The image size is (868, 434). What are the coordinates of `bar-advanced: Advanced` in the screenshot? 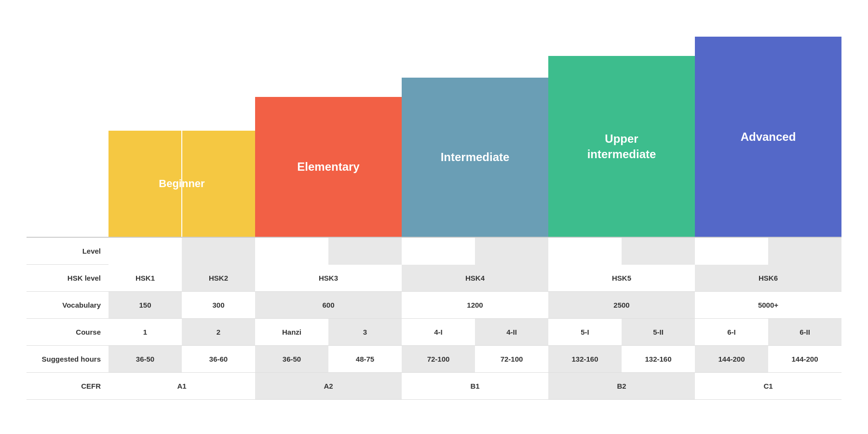 It's located at (768, 137).